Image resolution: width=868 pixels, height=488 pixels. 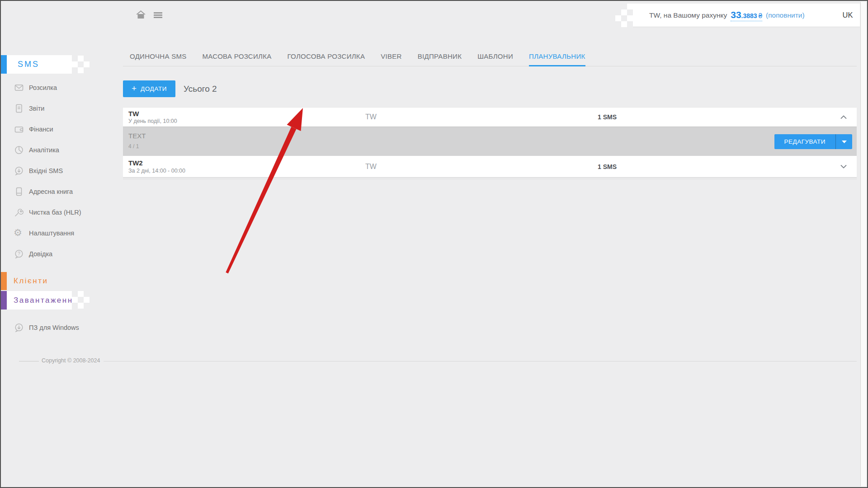 I want to click on pie-chart-icon, so click(x=19, y=150).